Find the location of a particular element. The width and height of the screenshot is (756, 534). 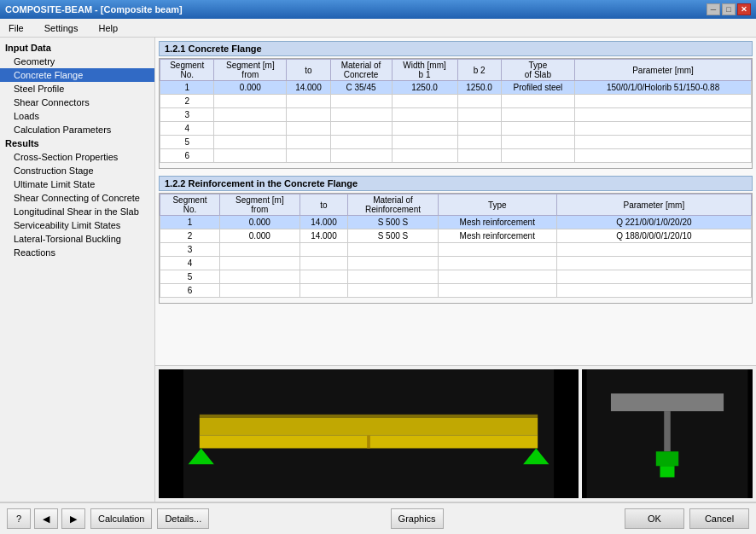

table-row: 6 is located at coordinates (188, 156).